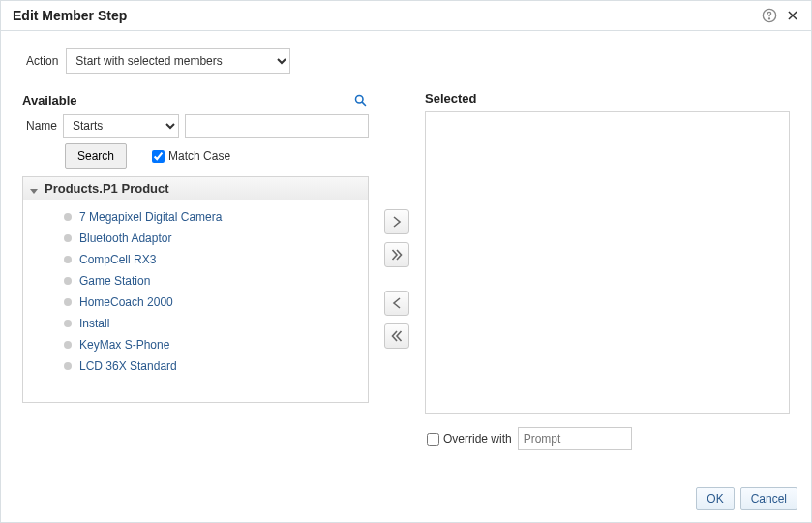 Image resolution: width=812 pixels, height=523 pixels. Describe the element at coordinates (126, 302) in the screenshot. I see `tree-item-label: HomeCoach 2000` at that location.